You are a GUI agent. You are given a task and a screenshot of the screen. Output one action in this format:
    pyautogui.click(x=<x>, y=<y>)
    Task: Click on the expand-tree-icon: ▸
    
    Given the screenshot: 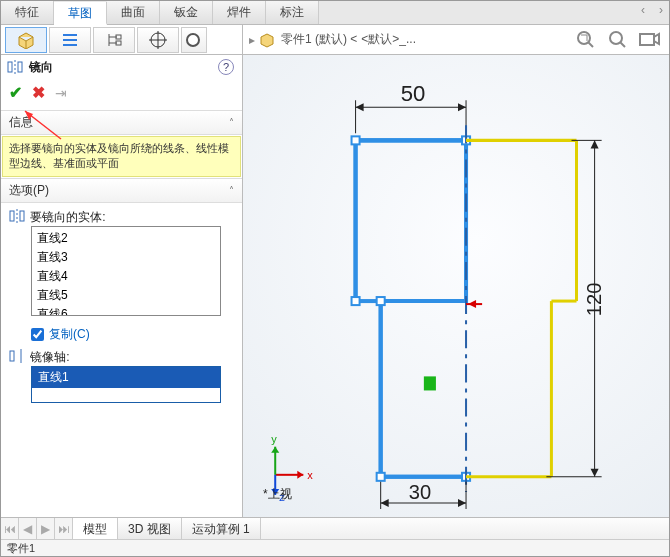 What is the action you would take?
    pyautogui.click(x=252, y=40)
    